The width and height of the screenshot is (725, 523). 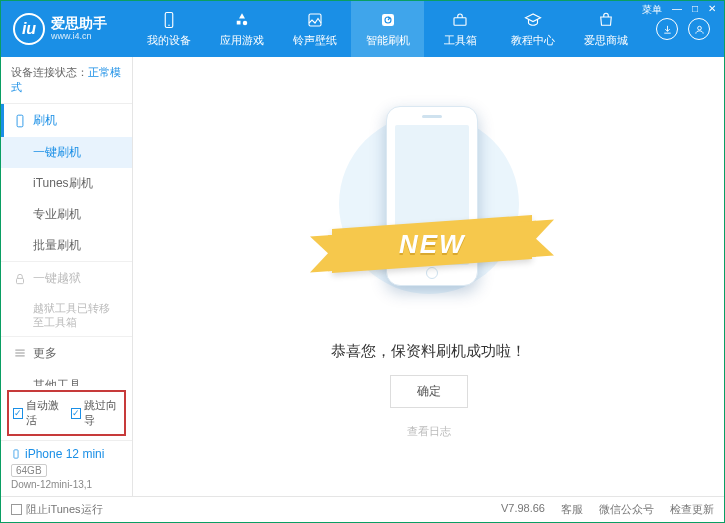 What do you see at coordinates (242, 29) in the screenshot?
I see `nav-apps: 应用游戏` at bounding box center [242, 29].